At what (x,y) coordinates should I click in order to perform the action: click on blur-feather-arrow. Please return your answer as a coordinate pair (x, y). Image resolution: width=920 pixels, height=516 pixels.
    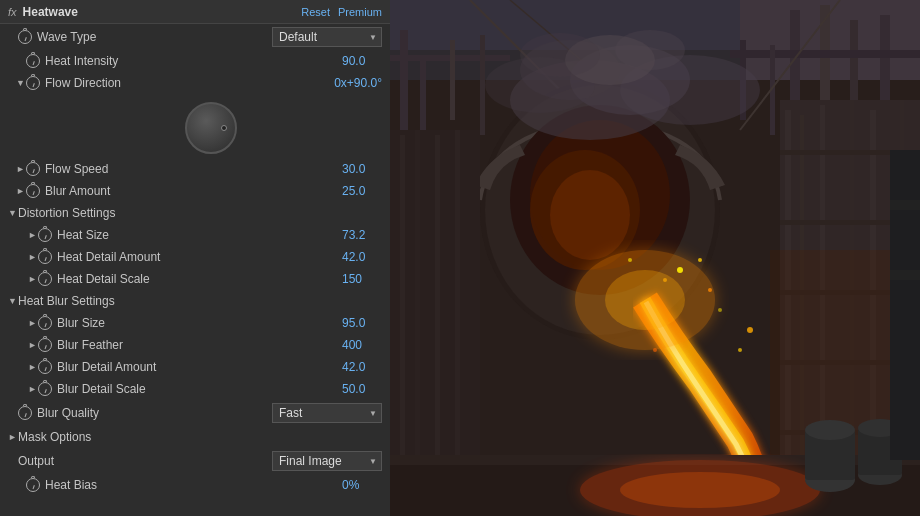
    Looking at the image, I should click on (33, 345).